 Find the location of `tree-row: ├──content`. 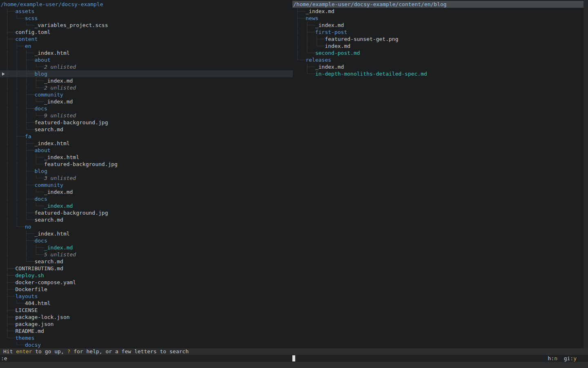

tree-row: ├──content is located at coordinates (146, 39).